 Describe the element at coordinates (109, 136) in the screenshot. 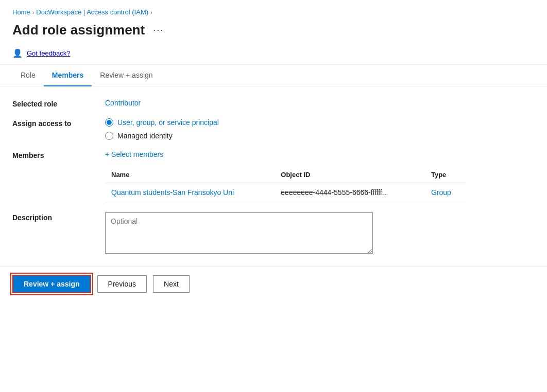

I see `radio-managed-identity-input` at that location.